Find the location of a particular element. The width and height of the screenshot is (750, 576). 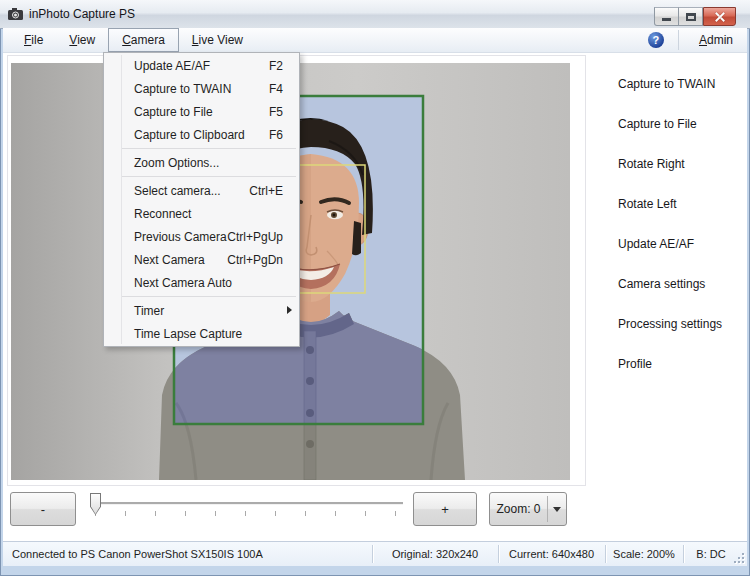

menu-item-shortcut: Ctrl+E is located at coordinates (266, 191).